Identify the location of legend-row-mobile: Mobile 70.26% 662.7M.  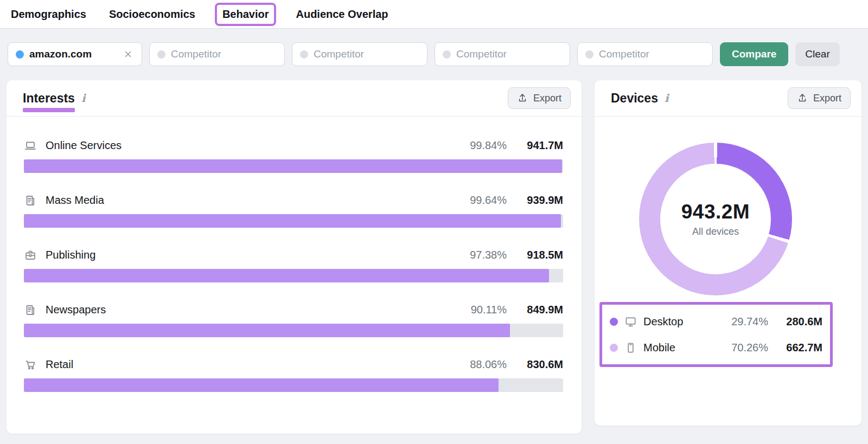
(716, 348).